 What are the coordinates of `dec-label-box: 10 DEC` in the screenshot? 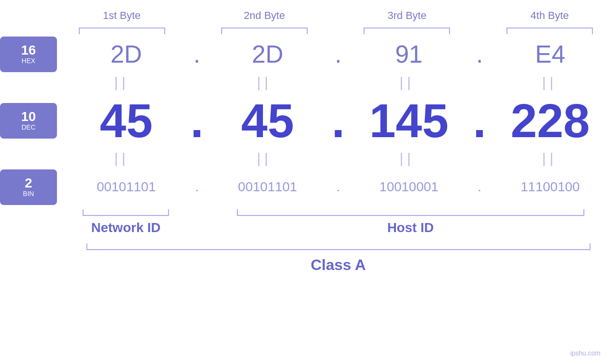 It's located at (28, 121).